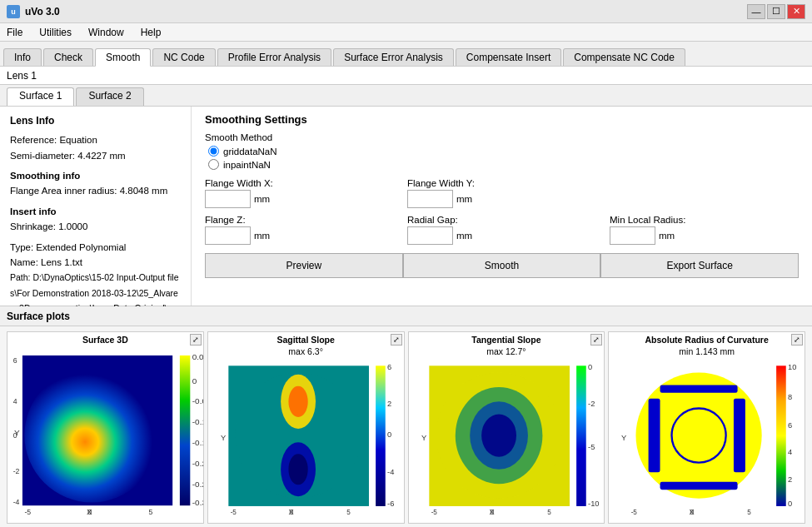  I want to click on insert-info-section: Insert info Shrinkage: 1.0000, so click(95, 220).